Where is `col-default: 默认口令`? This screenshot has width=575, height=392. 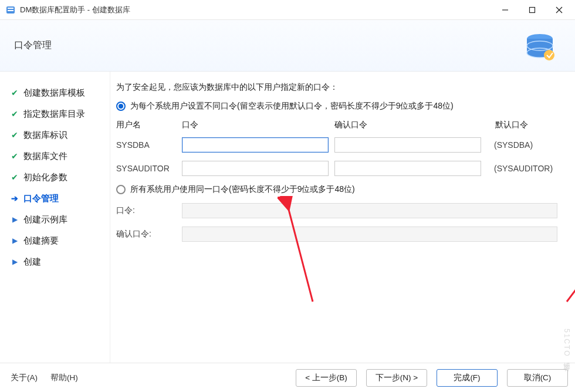
col-default: 默认口令 is located at coordinates (526, 125).